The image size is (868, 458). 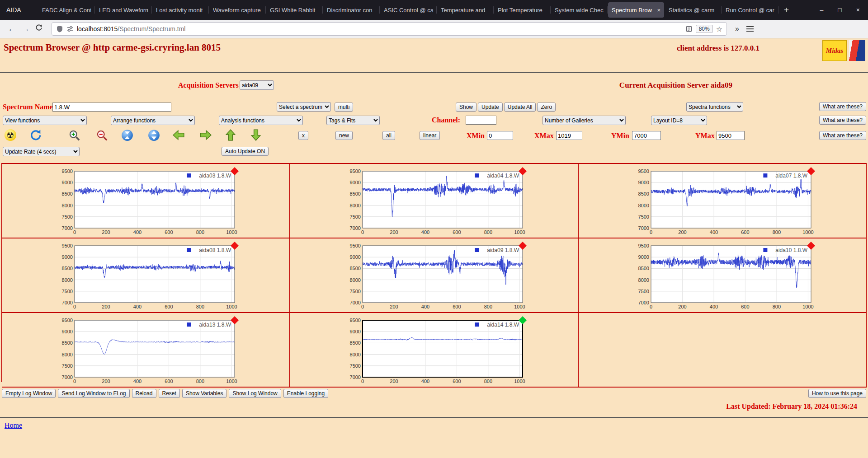 I want to click on gallery-cell-aida14: 7000750080008500900095000200400600800100…, so click(x=434, y=351).